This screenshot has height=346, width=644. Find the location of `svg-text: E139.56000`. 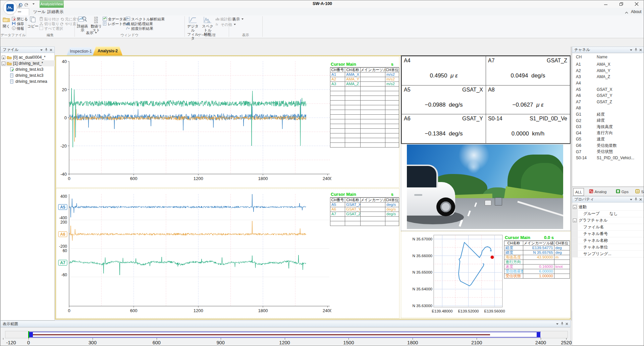

svg-text: E139.56000 is located at coordinates (495, 311).